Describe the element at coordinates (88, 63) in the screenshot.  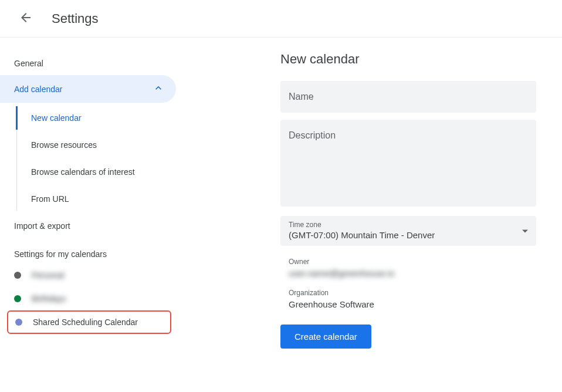
I see `sidebar-item-general: General` at that location.